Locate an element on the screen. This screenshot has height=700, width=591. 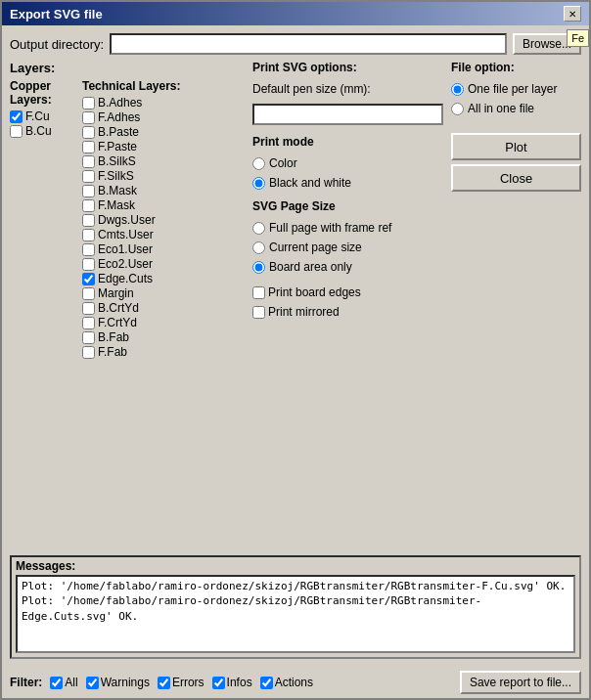
print-svg-label: Print SVG options: is located at coordinates (348, 67).